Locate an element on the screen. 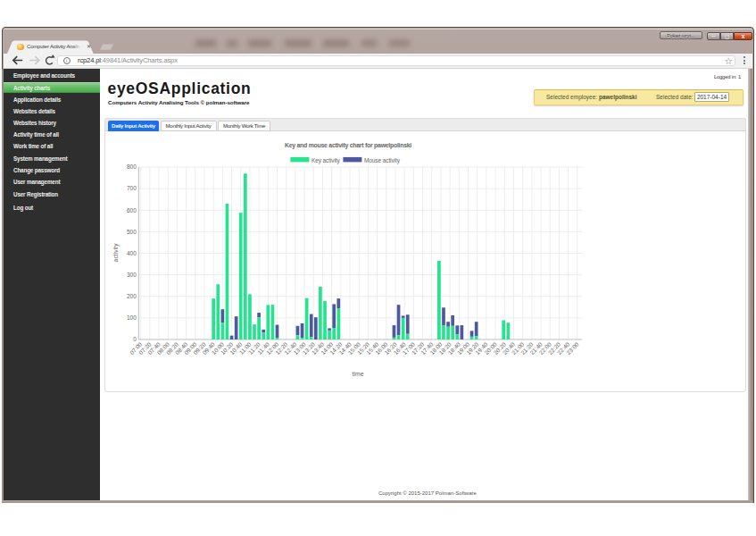 This screenshot has width=756, height=536. svg-text: 300 is located at coordinates (132, 275).